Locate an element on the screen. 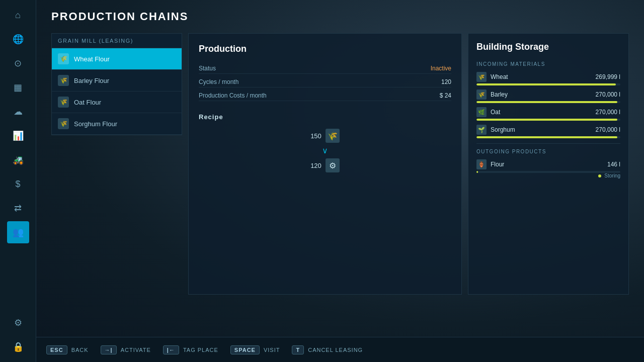 The height and width of the screenshot is (362, 644). stat-status-value: Inactive is located at coordinates (441, 68).